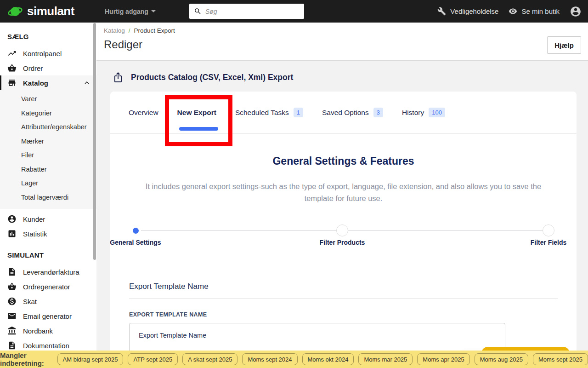 The width and height of the screenshot is (588, 368). Describe the element at coordinates (502, 359) in the screenshot. I see `notice-pill-moms-aug-2025: Moms aug 2025` at that location.